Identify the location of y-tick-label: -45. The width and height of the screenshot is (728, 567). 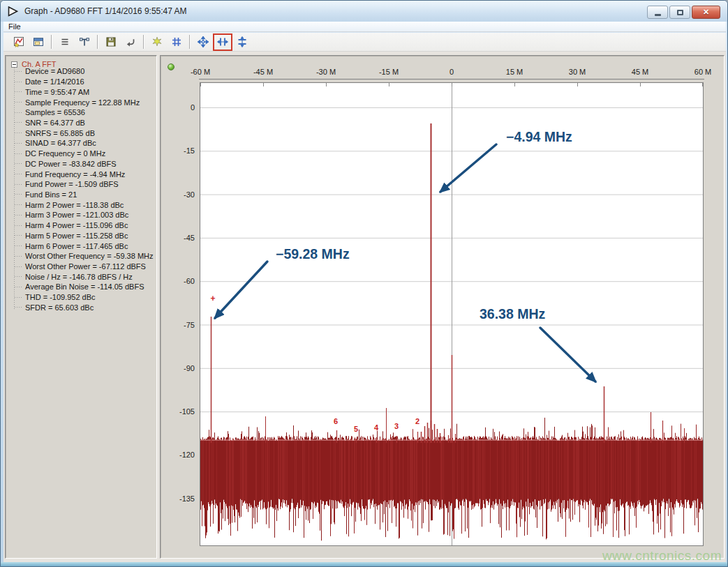
(183, 238).